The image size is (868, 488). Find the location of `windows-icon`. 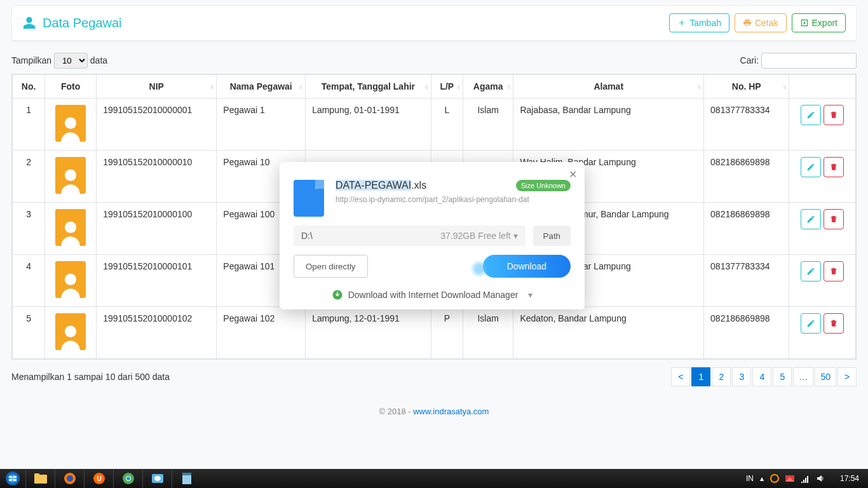

windows-icon is located at coordinates (13, 478).